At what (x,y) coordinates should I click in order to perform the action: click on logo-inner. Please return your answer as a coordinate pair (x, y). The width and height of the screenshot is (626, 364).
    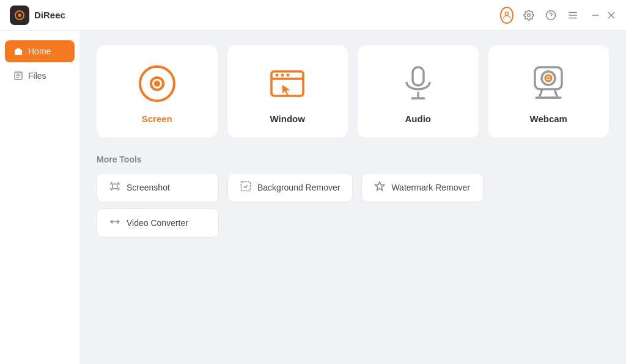
    Looking at the image, I should click on (20, 15).